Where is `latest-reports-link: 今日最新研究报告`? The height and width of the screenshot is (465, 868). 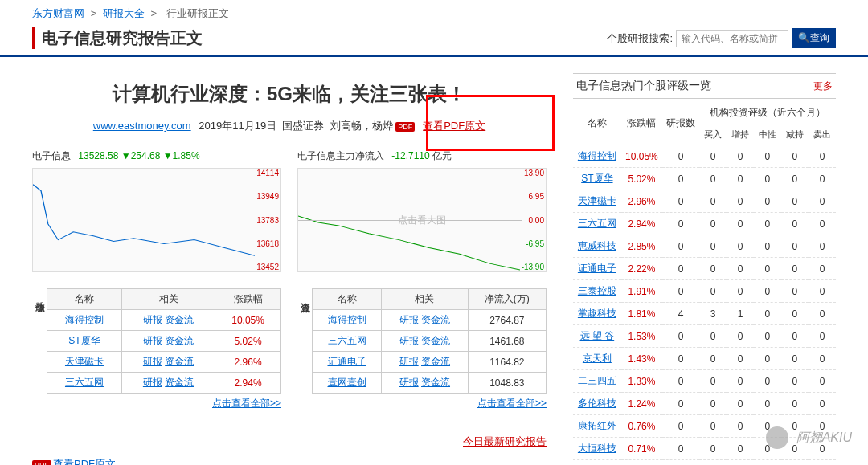
latest-reports-link: 今日最新研究报告 is located at coordinates (505, 442).